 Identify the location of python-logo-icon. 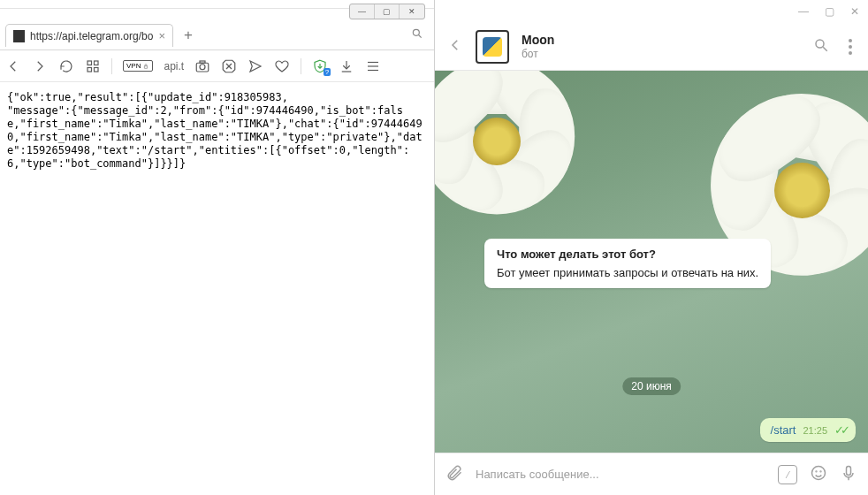
(492, 47).